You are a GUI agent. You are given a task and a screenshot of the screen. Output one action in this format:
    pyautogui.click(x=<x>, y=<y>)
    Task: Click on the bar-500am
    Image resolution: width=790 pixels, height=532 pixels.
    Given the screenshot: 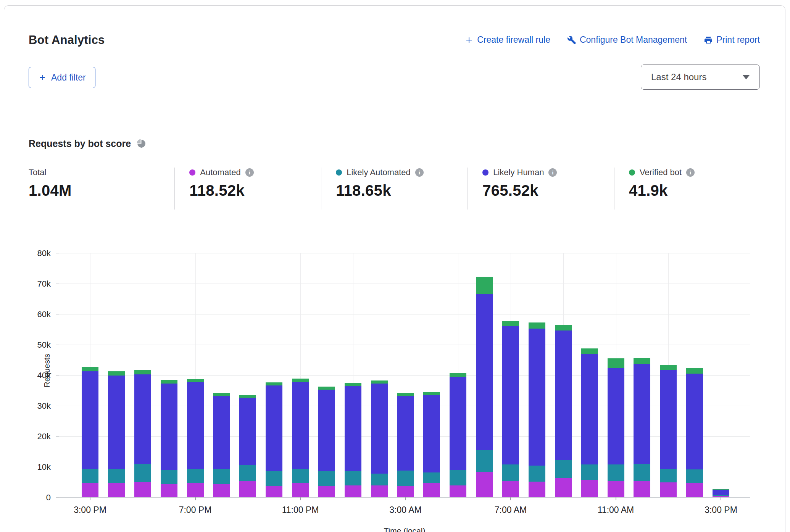 What is the action you would take?
    pyautogui.click(x=458, y=435)
    